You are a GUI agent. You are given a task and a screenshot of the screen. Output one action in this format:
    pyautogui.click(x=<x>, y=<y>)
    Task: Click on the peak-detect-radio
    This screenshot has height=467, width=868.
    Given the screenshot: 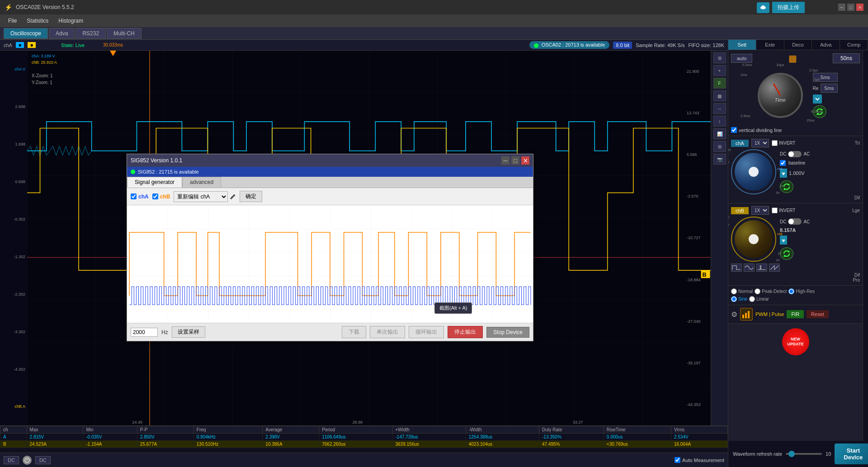 What is the action you would take?
    pyautogui.click(x=758, y=291)
    